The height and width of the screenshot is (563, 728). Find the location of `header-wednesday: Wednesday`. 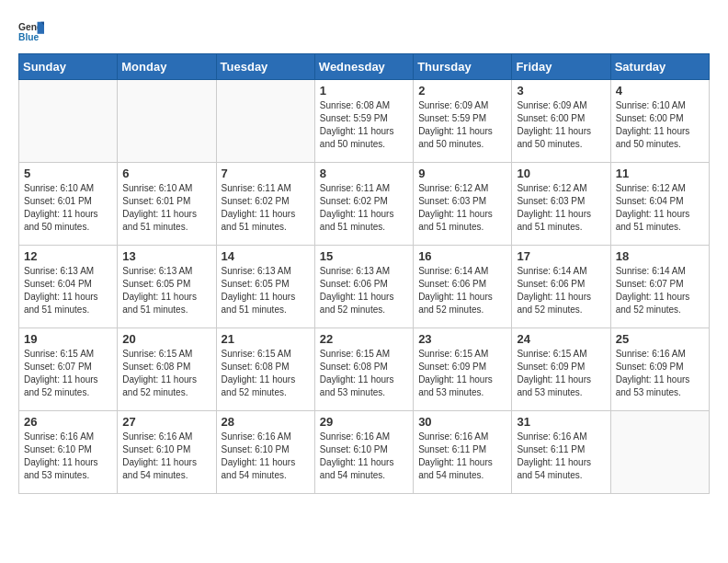

header-wednesday: Wednesday is located at coordinates (364, 67).